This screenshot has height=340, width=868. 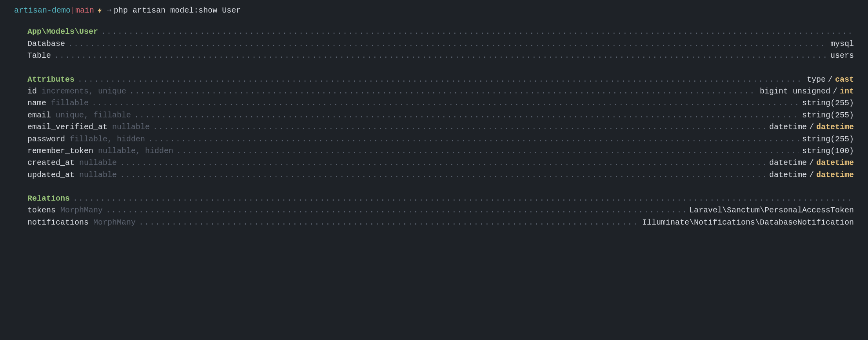 What do you see at coordinates (136, 151) in the screenshot?
I see `attr-flags: nullable, hidden` at bounding box center [136, 151].